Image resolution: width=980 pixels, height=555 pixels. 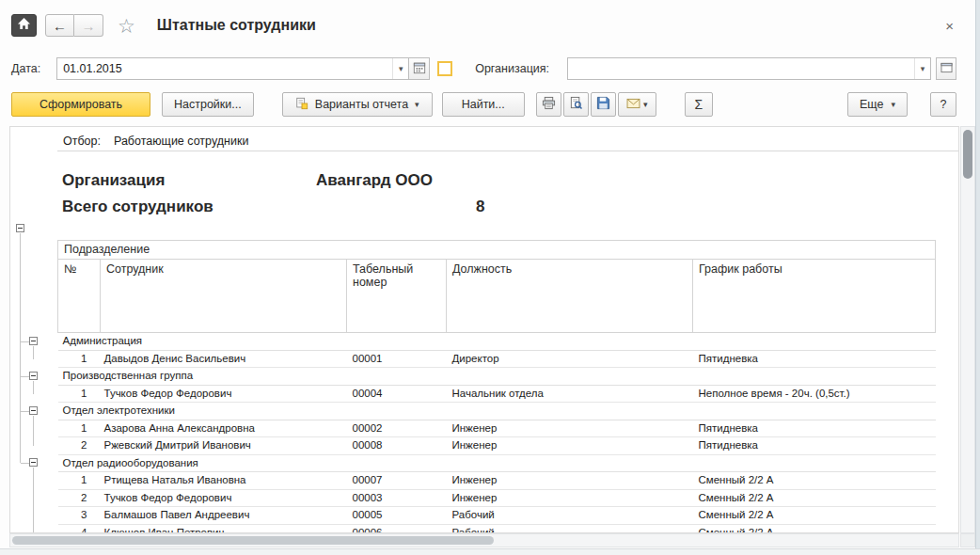 I want to click on more-button: Еще ▾, so click(x=877, y=104).